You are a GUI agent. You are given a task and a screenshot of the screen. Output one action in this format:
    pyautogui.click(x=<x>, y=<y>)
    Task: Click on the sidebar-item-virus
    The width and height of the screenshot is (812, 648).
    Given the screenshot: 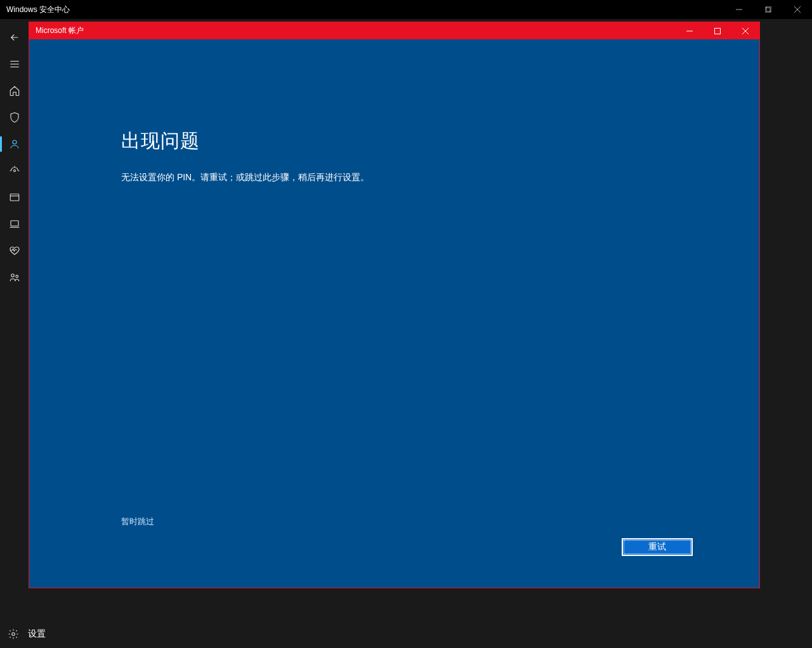 What is the action you would take?
    pyautogui.click(x=14, y=117)
    